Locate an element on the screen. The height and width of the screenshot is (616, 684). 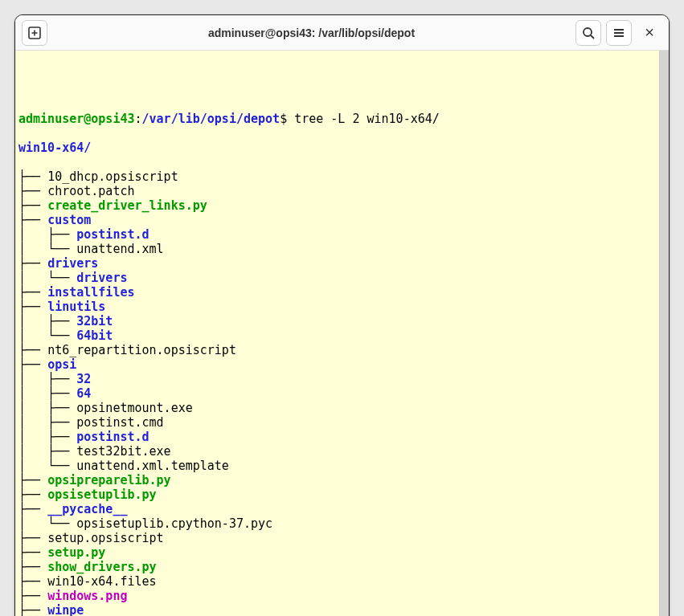
tree-line: │ └── unattend.xml.template is located at coordinates (336, 466).